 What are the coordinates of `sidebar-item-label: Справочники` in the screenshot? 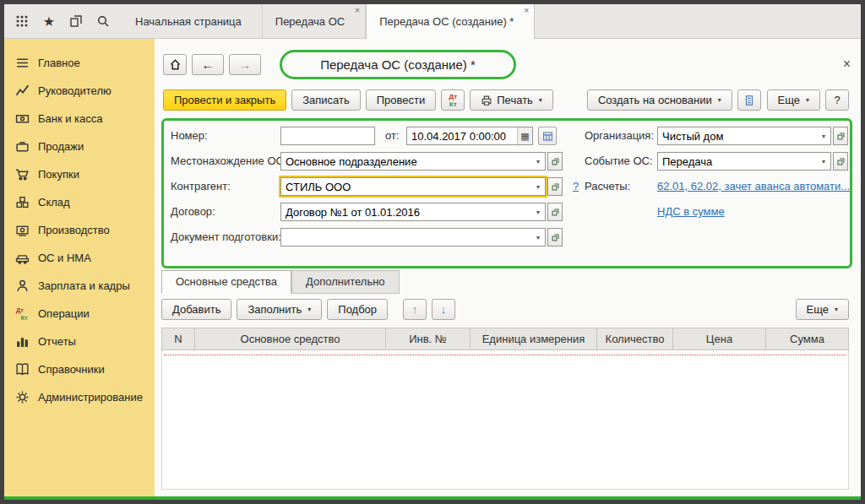 It's located at (71, 370).